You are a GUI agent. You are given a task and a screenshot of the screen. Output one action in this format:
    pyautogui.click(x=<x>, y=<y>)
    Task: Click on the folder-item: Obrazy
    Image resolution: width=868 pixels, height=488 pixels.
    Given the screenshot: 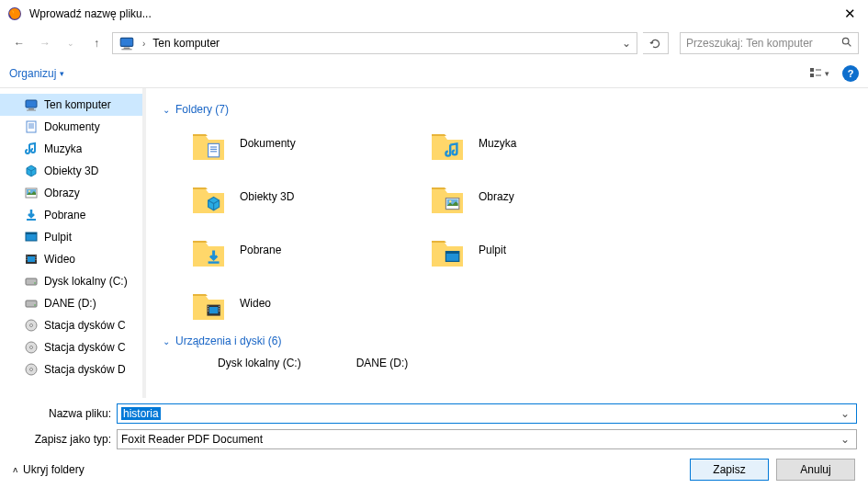 What is the action you would take?
    pyautogui.click(x=530, y=197)
    